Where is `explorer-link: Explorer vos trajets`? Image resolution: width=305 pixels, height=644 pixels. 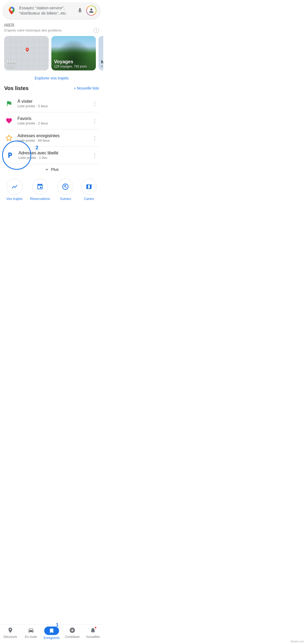 explorer-link: Explorer vos trajets is located at coordinates (52, 80).